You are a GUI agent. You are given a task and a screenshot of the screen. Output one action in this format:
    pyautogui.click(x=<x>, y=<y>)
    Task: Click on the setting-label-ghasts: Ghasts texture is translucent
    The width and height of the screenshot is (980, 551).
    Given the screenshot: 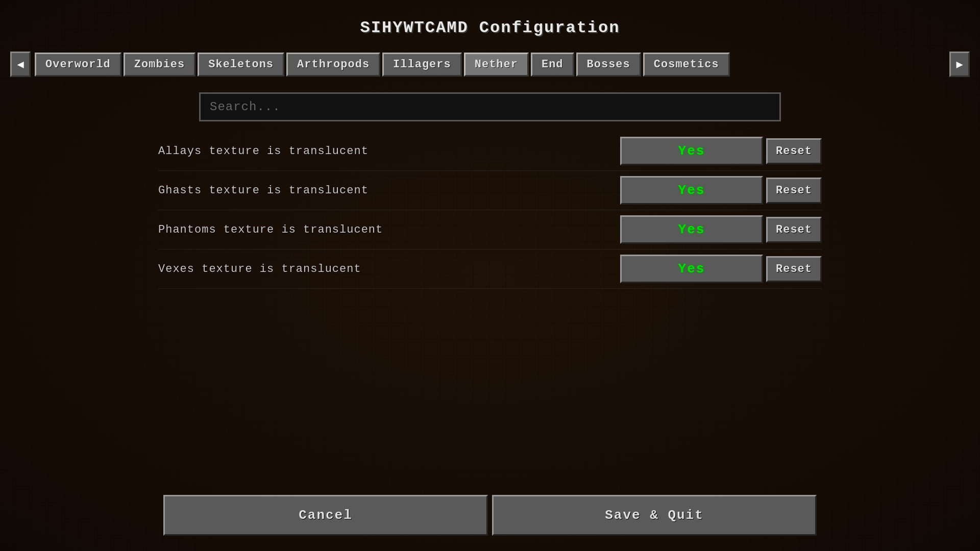 What is the action you would take?
    pyautogui.click(x=263, y=191)
    